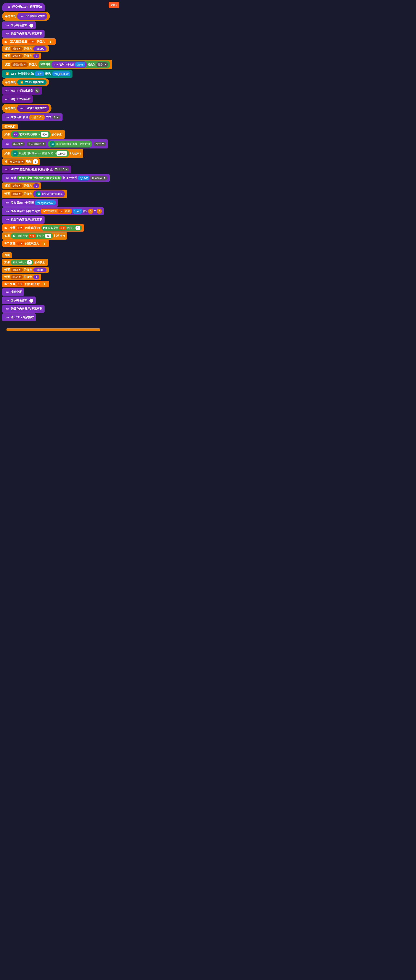 The height and width of the screenshot is (980, 416). What do you see at coordinates (27, 7) in the screenshot?
I see `hat-label: 行空板K10主程序开始` at bounding box center [27, 7].